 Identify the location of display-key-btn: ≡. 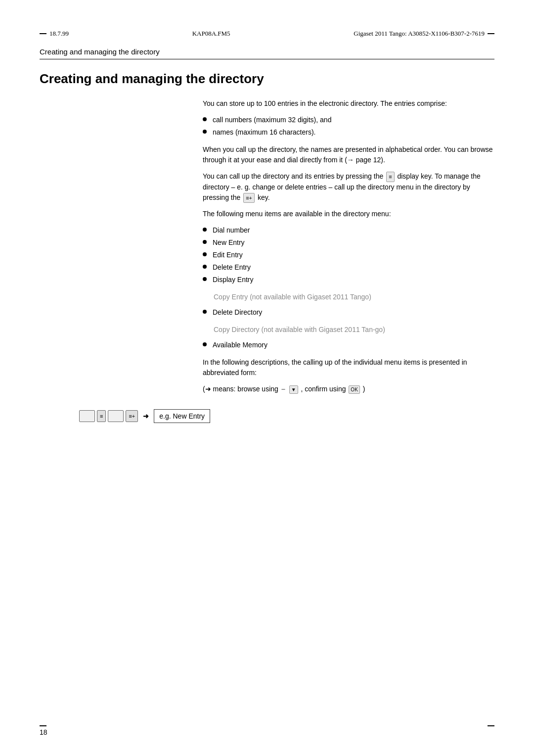
(101, 416).